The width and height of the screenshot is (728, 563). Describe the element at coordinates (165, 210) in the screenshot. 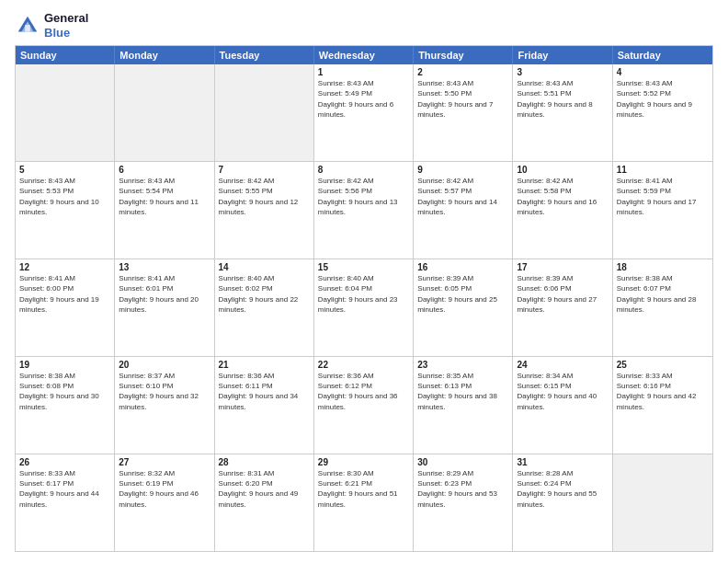

I see `day-cell-6: 6Sunrise: 8:43 AM Sunset: 5:54 PM Daylig…` at that location.